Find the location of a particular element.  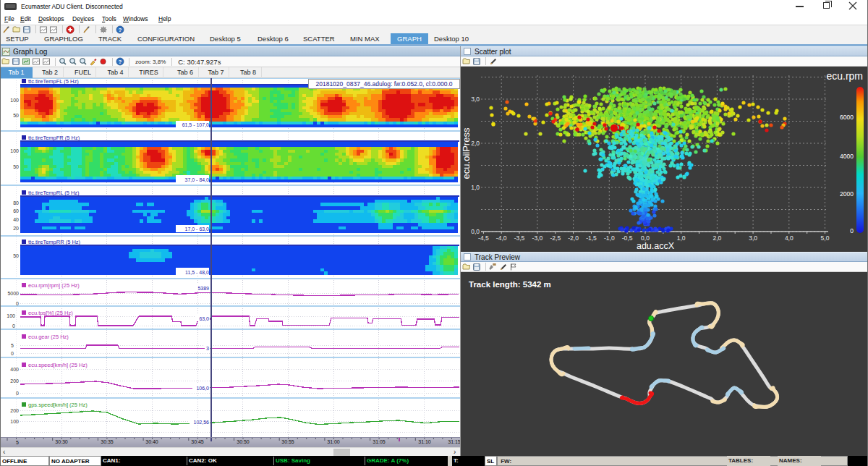

svg-text: -4,0 is located at coordinates (502, 238).